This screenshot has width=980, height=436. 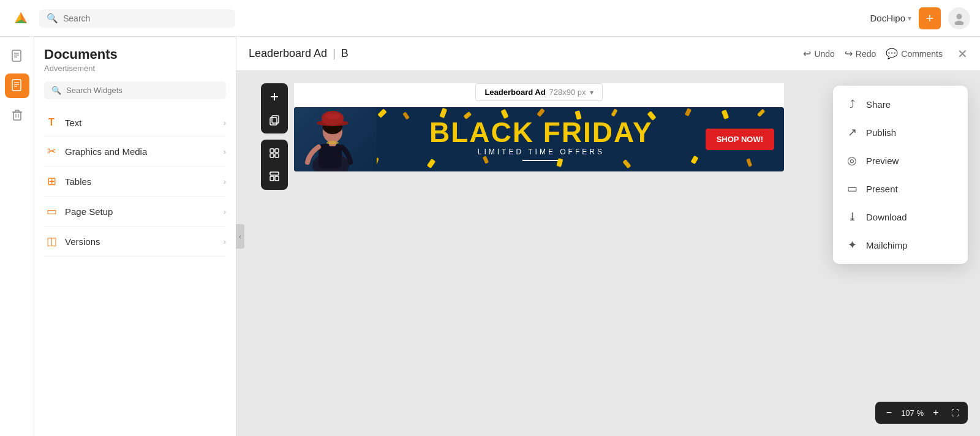 I want to click on doc-title: Leaderboard Ad | B, so click(x=299, y=54).